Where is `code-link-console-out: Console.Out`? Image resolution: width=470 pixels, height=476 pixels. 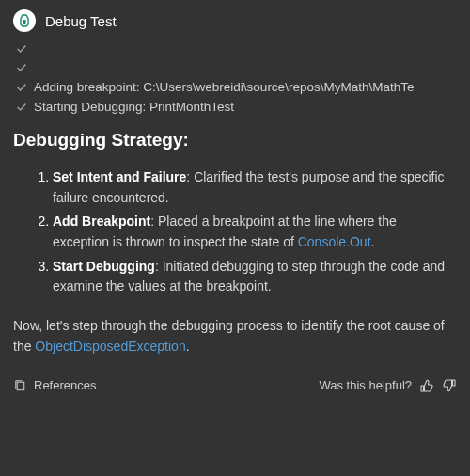 code-link-console-out: Console.Out is located at coordinates (335, 242).